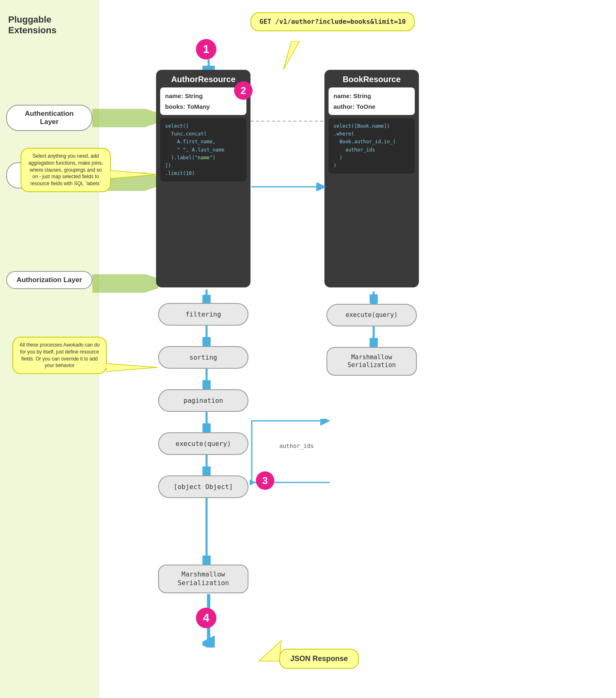 The height and width of the screenshot is (698, 616). I want to click on book-resource-code: select([Book.name]) .where( Book.author_…, so click(372, 146).